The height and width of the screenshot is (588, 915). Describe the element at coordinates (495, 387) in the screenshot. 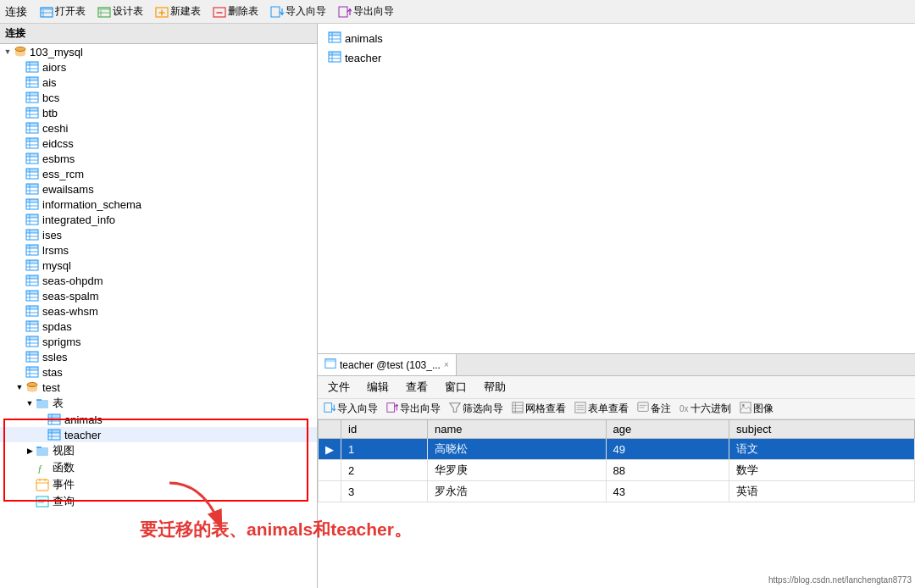

I see `menu-help: 帮助` at that location.